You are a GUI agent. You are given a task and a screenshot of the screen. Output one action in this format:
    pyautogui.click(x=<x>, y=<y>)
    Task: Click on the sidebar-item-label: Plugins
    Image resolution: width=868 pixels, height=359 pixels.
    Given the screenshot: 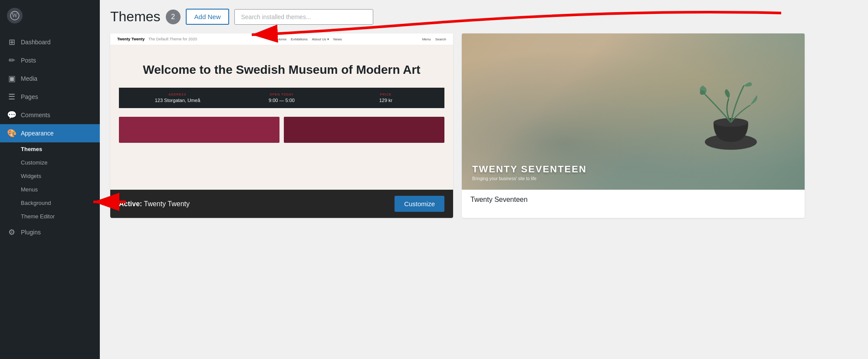 What is the action you would take?
    pyautogui.click(x=31, y=232)
    